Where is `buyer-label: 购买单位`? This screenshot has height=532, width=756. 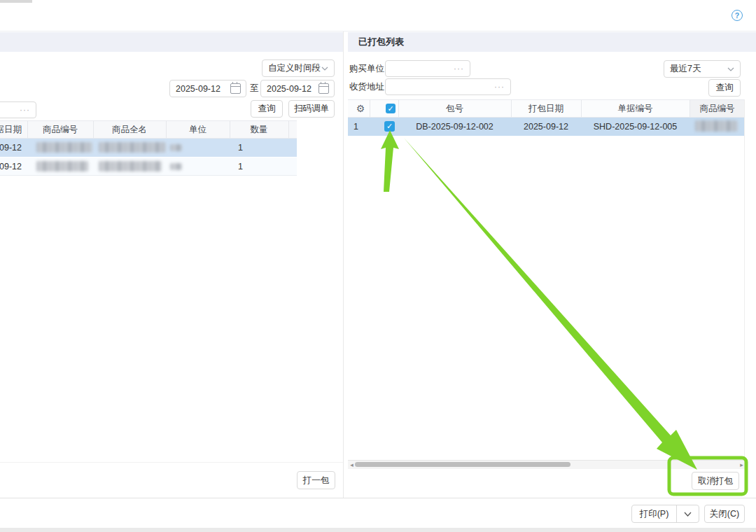
buyer-label: 购买单位 is located at coordinates (367, 69).